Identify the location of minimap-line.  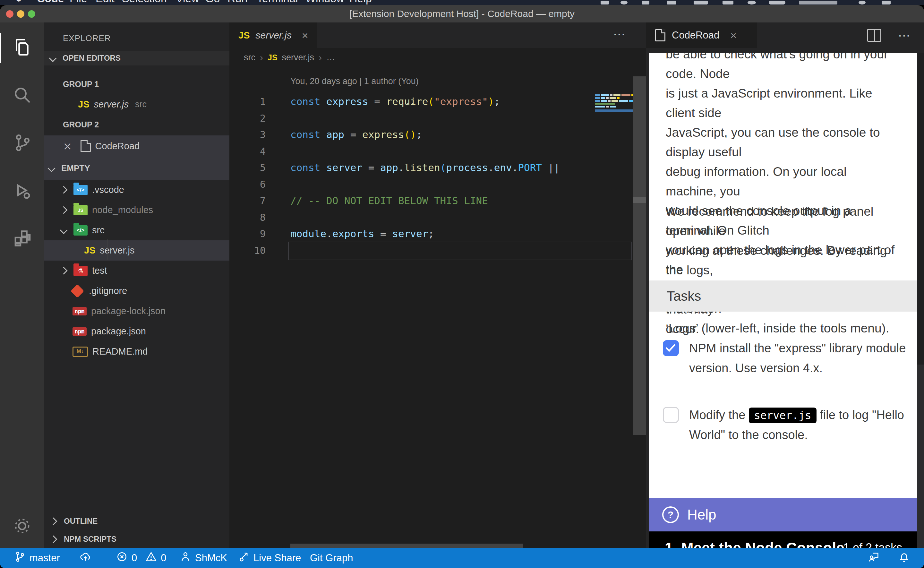
(606, 107).